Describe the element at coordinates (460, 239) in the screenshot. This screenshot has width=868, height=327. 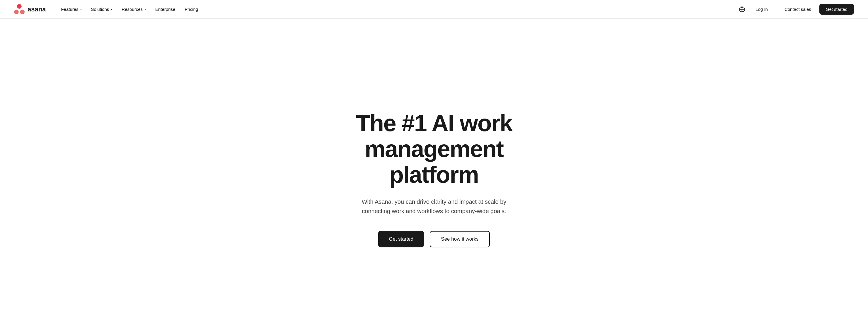
I see `hero-see-how-button: See how it works` at that location.